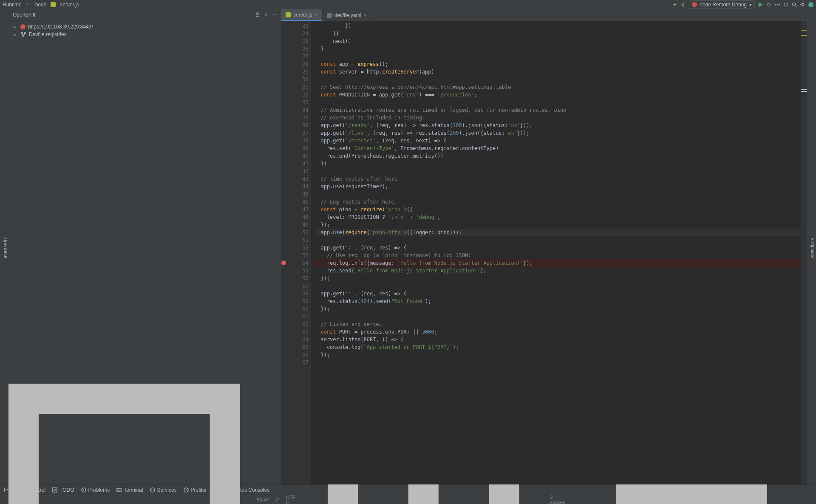 Image resolution: width=816 pixels, height=504 pixels. Describe the element at coordinates (347, 15) in the screenshot. I see `tab-devfile: devfile.yaml ×` at that location.